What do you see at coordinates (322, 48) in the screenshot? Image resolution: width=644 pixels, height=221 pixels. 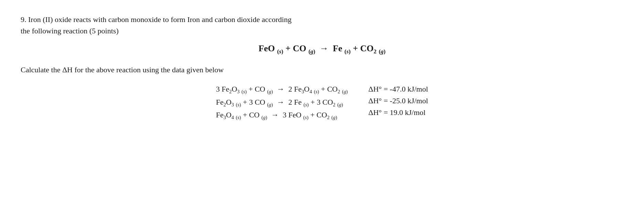 I see `main-reaction-formula: FeO (s) + CO (g) → Fe (s) + CO2 (g)` at bounding box center [322, 48].